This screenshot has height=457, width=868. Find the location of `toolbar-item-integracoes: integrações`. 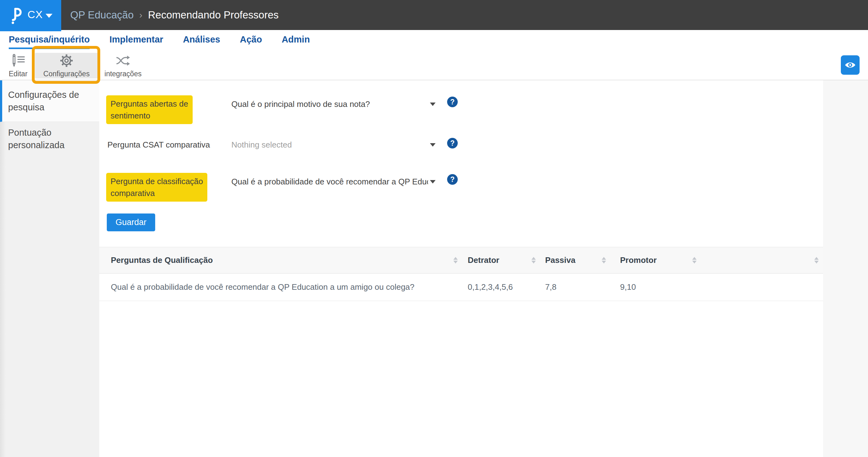

toolbar-item-integracoes: integrações is located at coordinates (123, 66).